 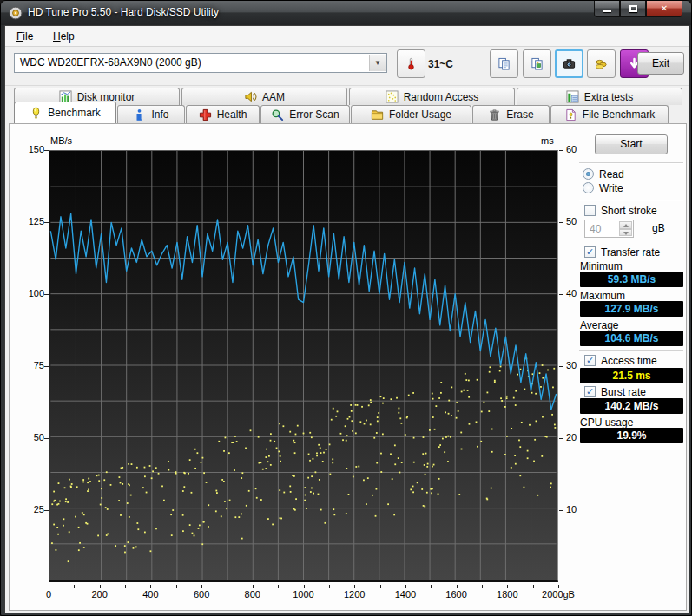 What do you see at coordinates (264, 96) in the screenshot?
I see `tab-aam: AAM` at bounding box center [264, 96].